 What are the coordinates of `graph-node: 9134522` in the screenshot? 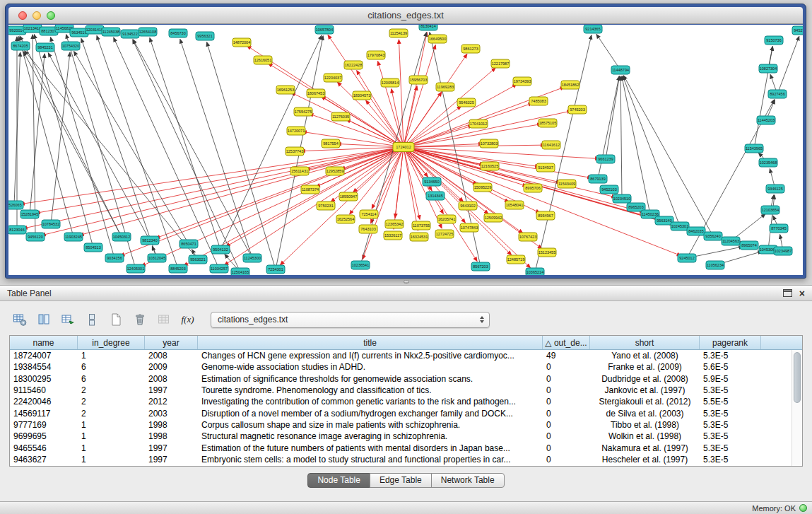 It's located at (130, 34).